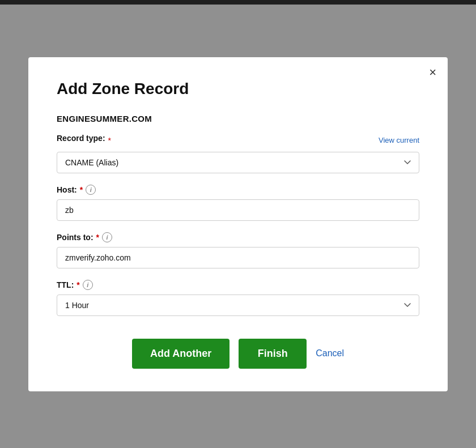 This screenshot has height=448, width=476. What do you see at coordinates (238, 119) in the screenshot?
I see `domain-label: ENGINESUMMER.COM` at bounding box center [238, 119].